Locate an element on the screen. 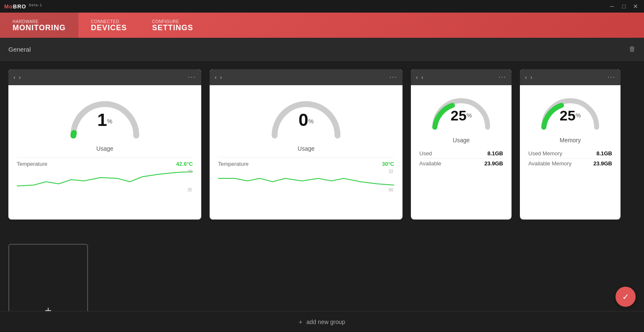  stat-row-avail-mem1: Available 23.9GB is located at coordinates (461, 164).